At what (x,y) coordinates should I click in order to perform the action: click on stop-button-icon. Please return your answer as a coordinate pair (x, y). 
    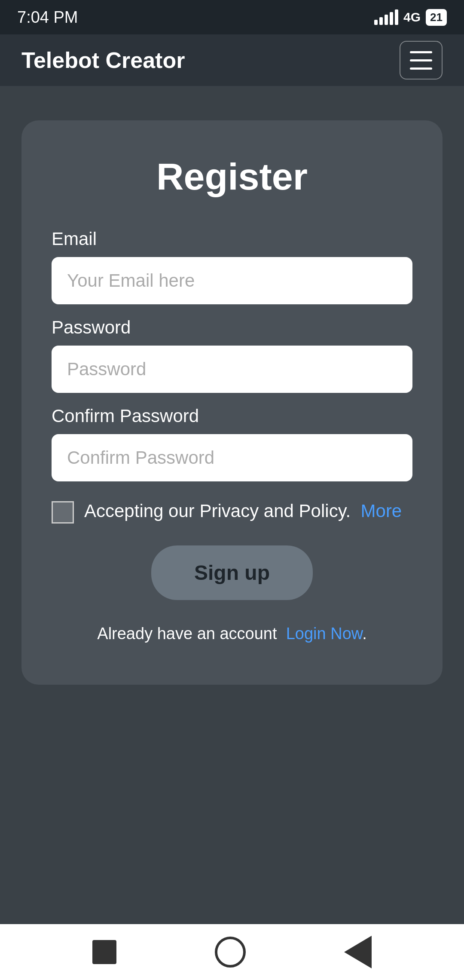
    Looking at the image, I should click on (104, 952).